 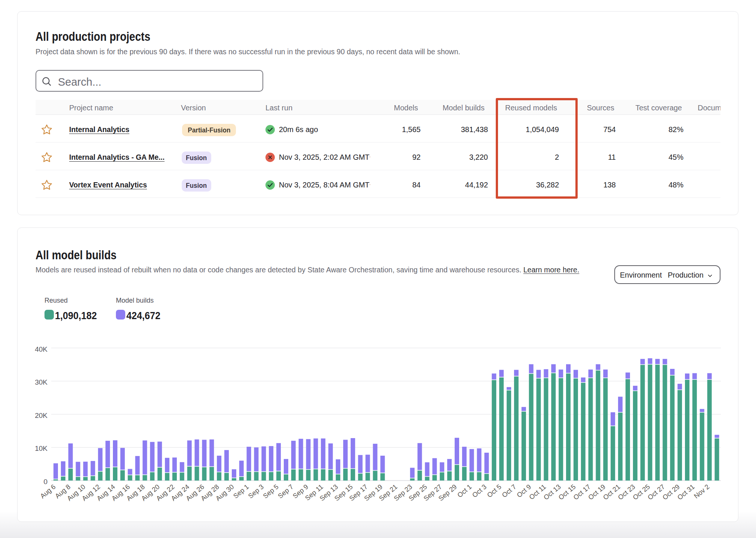 What do you see at coordinates (241, 492) in the screenshot?
I see `svg-text: Sep 1` at bounding box center [241, 492].